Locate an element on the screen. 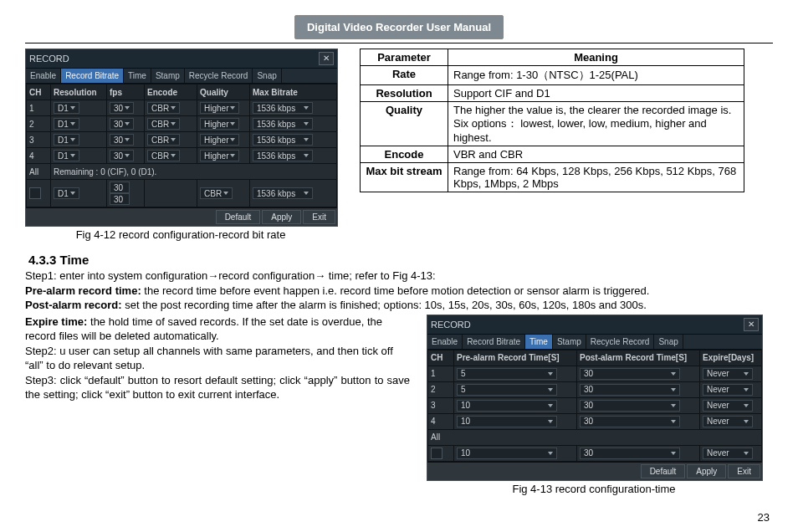 The width and height of the screenshot is (798, 532). col-postalarm: Post-alarm Record Time[S] is located at coordinates (639, 358).